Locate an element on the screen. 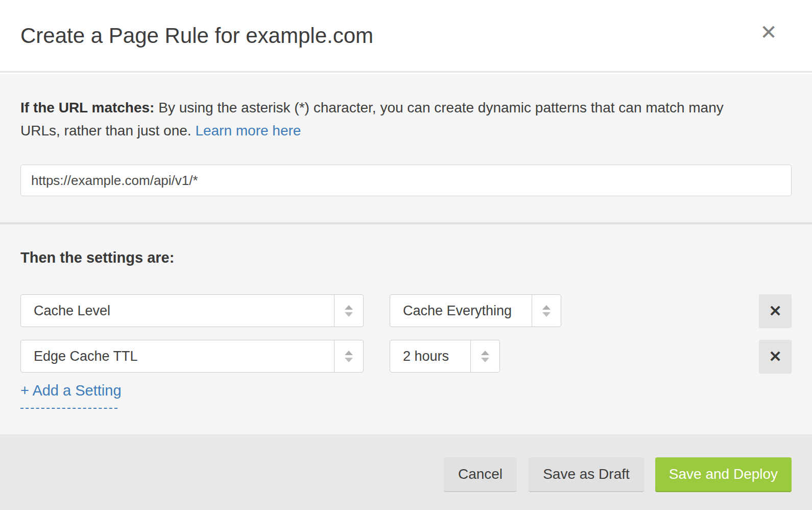  settings-heading: Then the settings are: is located at coordinates (97, 258).